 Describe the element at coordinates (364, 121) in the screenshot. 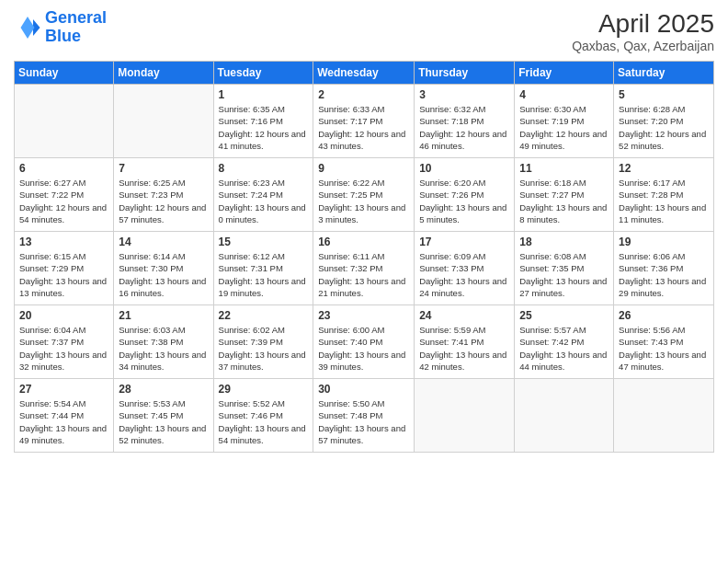

I see `calendar-week-row: 1Sunrise: 6:35 AMSunset: 7:16 PMDaylight…` at that location.